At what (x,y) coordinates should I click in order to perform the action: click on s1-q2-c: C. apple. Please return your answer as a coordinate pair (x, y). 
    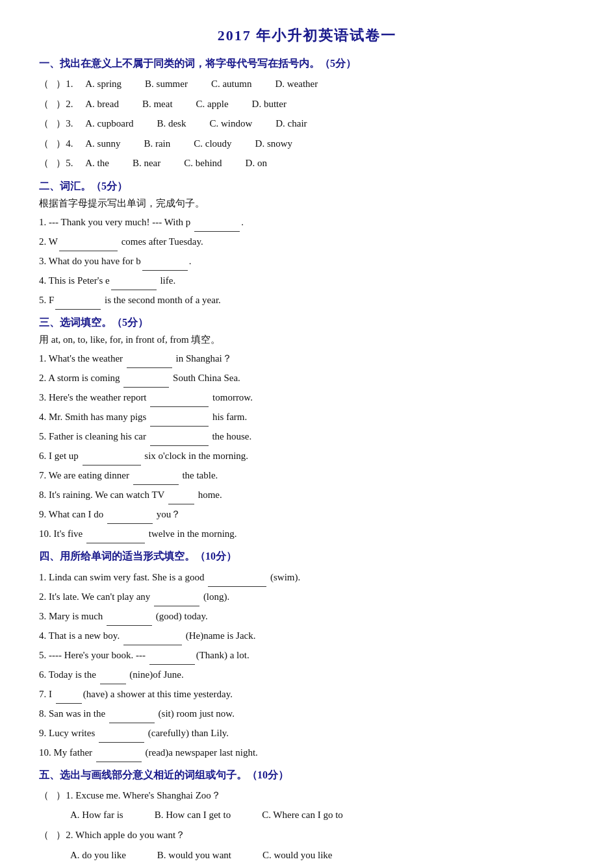
    Looking at the image, I should click on (212, 104).